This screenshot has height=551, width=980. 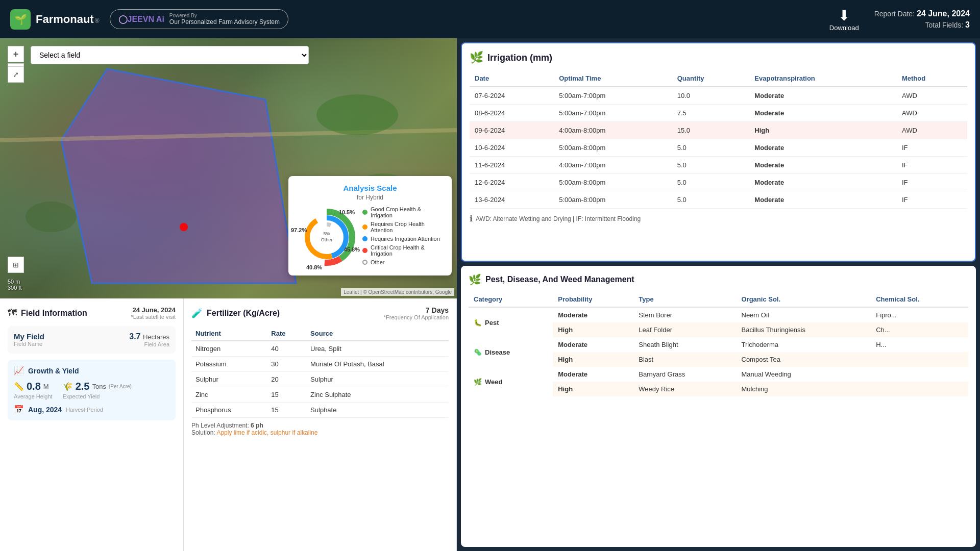 I want to click on field-area-block: 3.7 Hectares Field Area, so click(x=149, y=340).